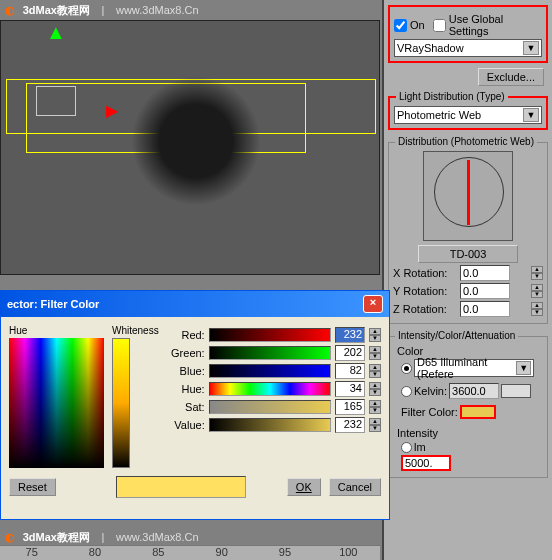  Describe the element at coordinates (196, 141) in the screenshot. I see `tree-object` at that location.